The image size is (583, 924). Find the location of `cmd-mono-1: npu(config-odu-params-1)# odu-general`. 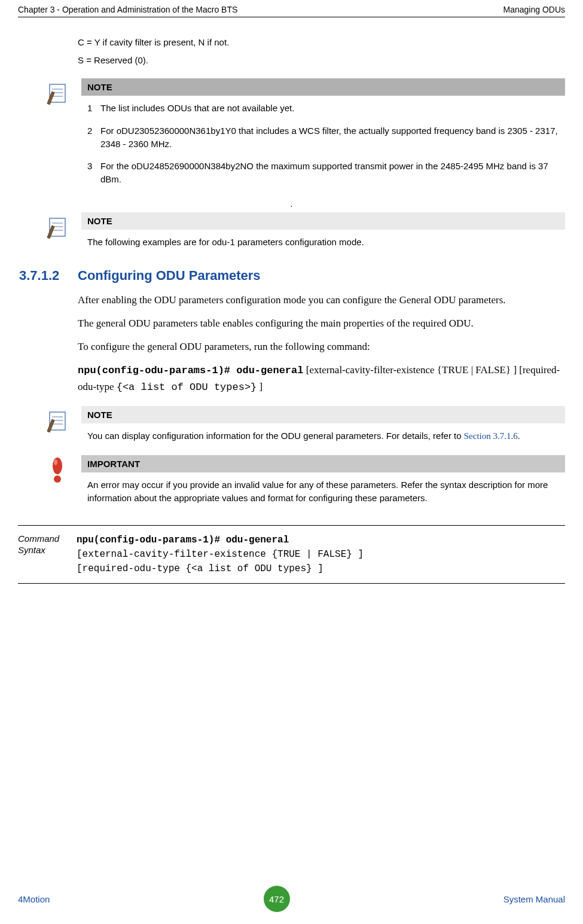

cmd-mono-1: npu(config-odu-params-1)# odu-general is located at coordinates (190, 371).